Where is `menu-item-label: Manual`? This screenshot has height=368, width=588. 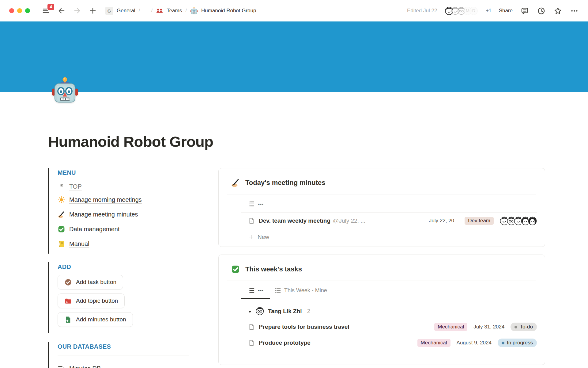 menu-item-label: Manual is located at coordinates (79, 244).